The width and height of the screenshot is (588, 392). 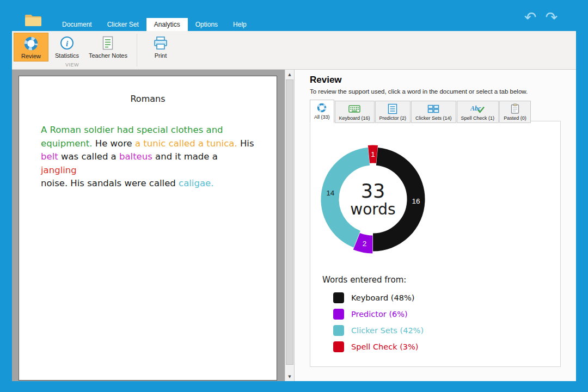 What do you see at coordinates (148, 144) in the screenshot?
I see `document-line: equipment. He wore a tunic called a tuni…` at bounding box center [148, 144].